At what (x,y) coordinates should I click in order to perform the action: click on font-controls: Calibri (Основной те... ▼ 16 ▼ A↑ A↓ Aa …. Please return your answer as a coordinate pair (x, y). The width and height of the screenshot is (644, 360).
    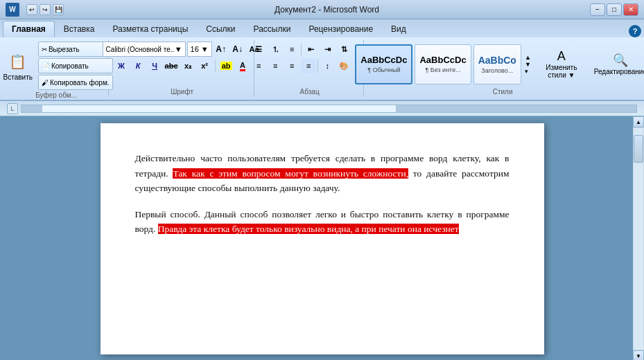
    Looking at the image, I should click on (182, 64).